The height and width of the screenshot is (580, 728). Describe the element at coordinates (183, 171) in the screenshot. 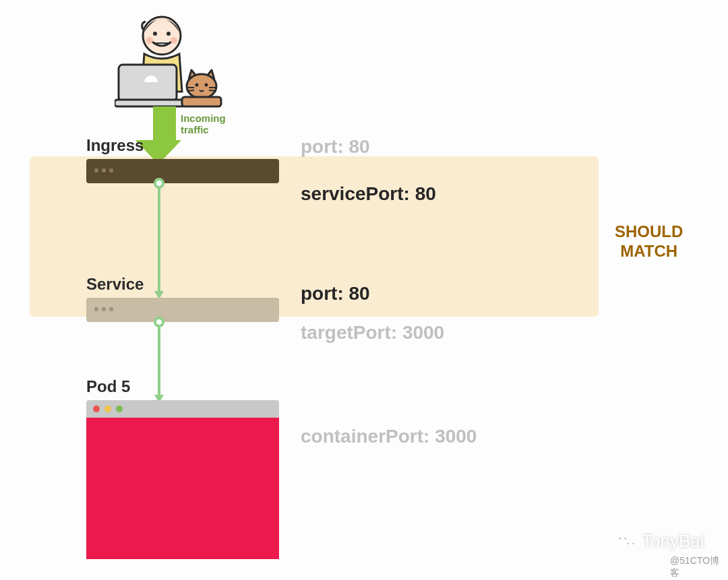

I see `ingress-bar` at that location.